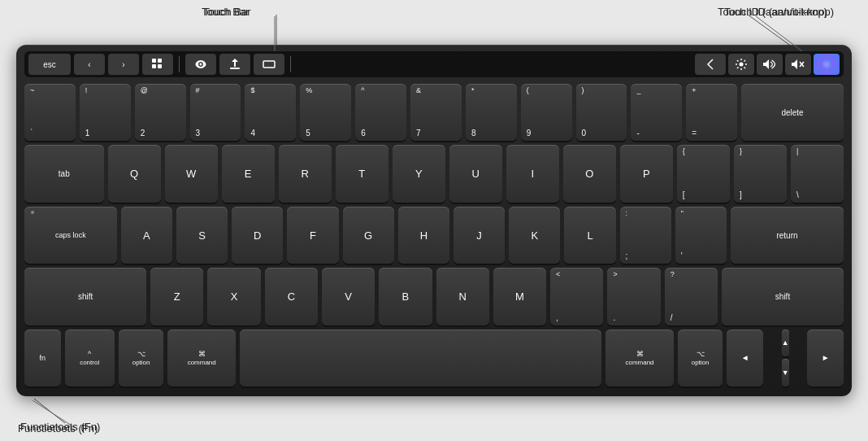 The height and width of the screenshot is (441, 868). I want to click on key-comma: <,, so click(577, 296).